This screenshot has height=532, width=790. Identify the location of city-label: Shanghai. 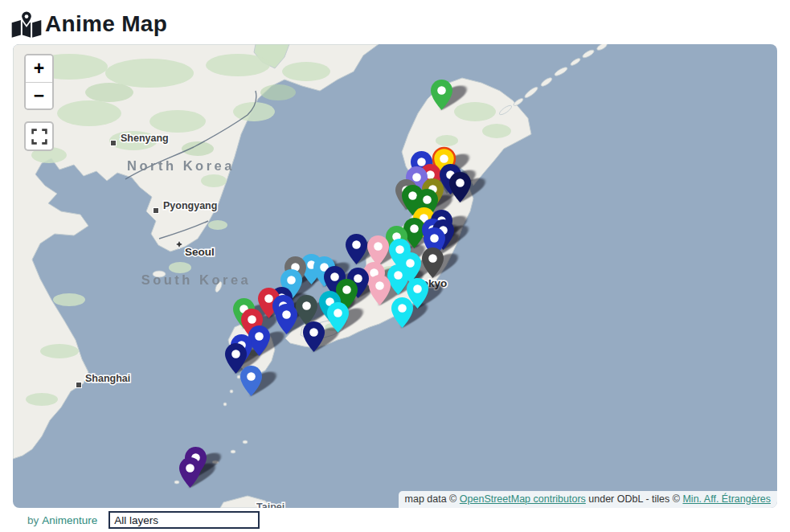
(108, 379).